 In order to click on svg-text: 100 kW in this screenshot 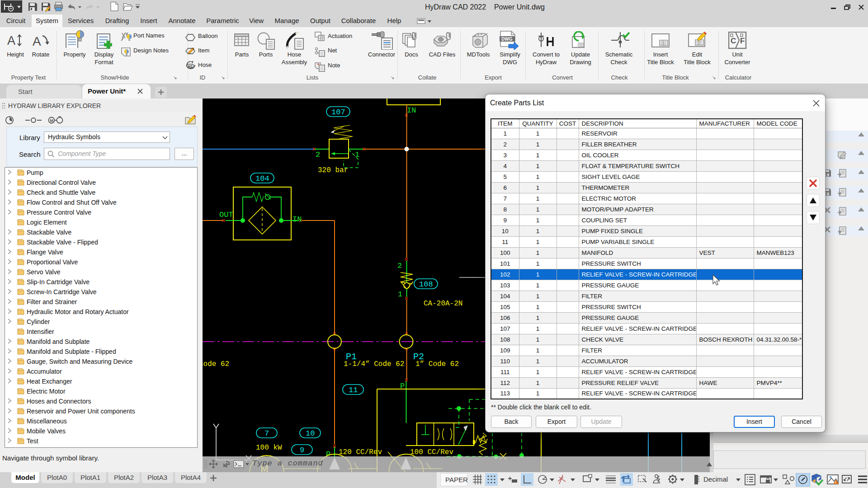, I will do `click(269, 448)`.